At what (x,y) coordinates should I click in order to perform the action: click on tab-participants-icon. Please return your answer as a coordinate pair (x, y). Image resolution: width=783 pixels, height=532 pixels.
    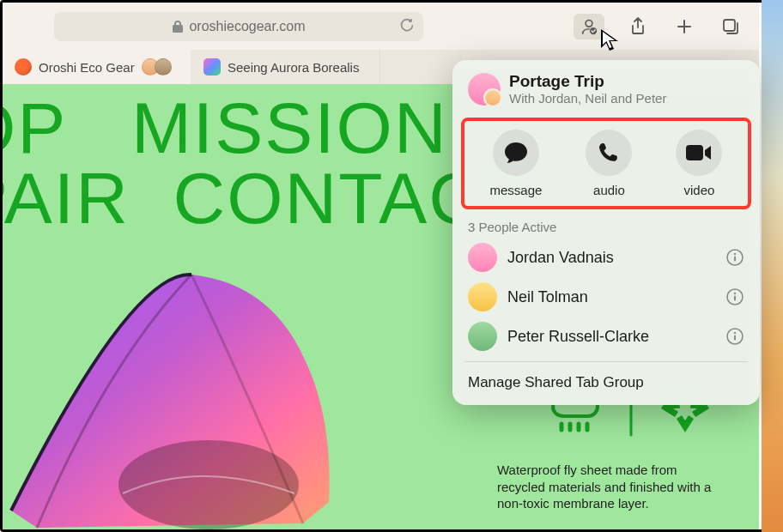
    Looking at the image, I should click on (156, 67).